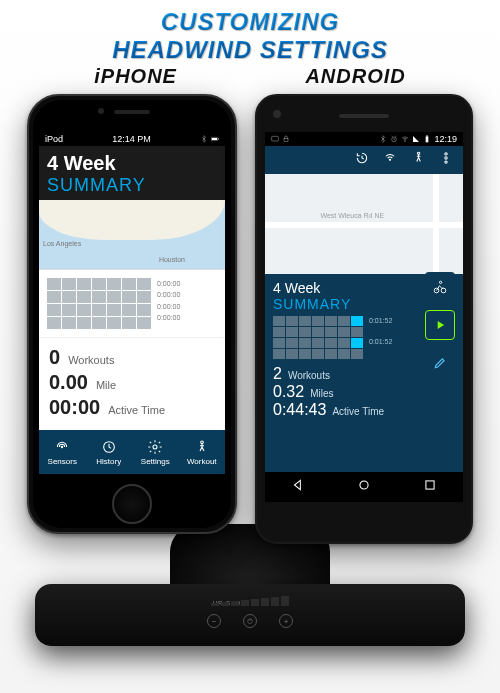  I want to click on ios-tab-bar: Sensors History Settings Workout, so click(132, 452).